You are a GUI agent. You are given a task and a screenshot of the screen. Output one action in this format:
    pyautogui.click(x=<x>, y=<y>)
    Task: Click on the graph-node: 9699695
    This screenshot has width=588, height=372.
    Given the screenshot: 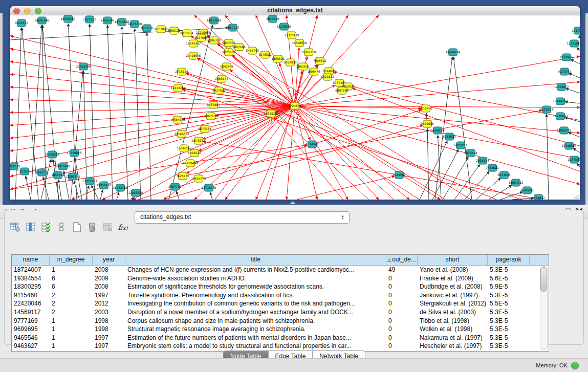 What is the action you would take?
    pyautogui.click(x=427, y=124)
    